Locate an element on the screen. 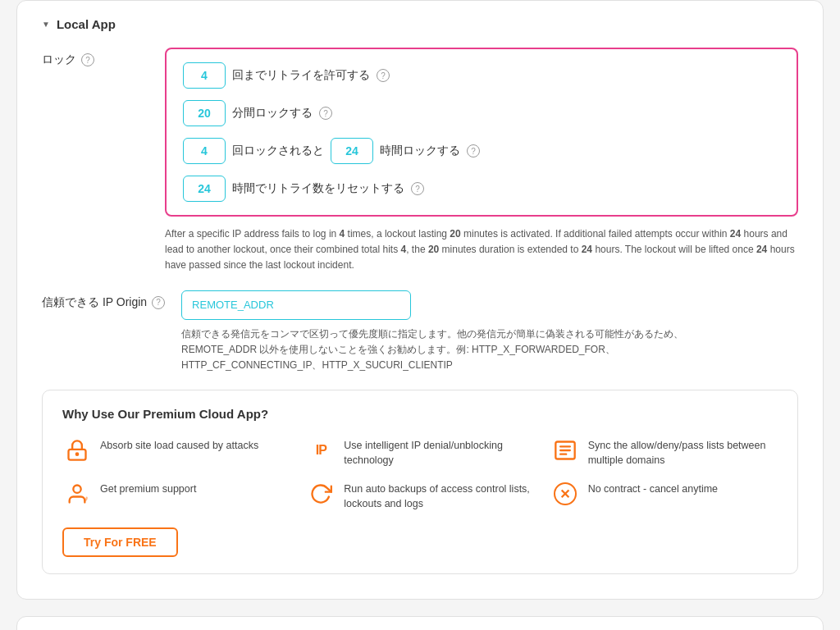 The height and width of the screenshot is (630, 840). lock-row4-text: 時間でリトライ数をリセットする is located at coordinates (318, 189).